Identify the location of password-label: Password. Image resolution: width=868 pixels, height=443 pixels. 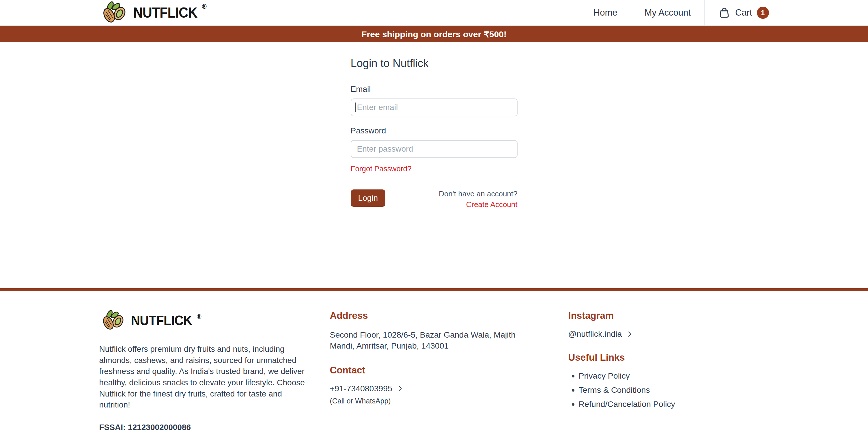
(434, 131).